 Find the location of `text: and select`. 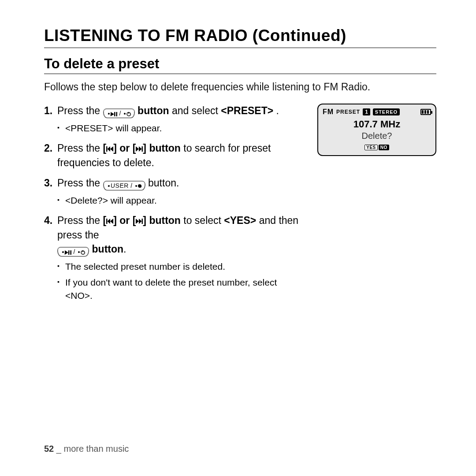

text: and select is located at coordinates (197, 111).